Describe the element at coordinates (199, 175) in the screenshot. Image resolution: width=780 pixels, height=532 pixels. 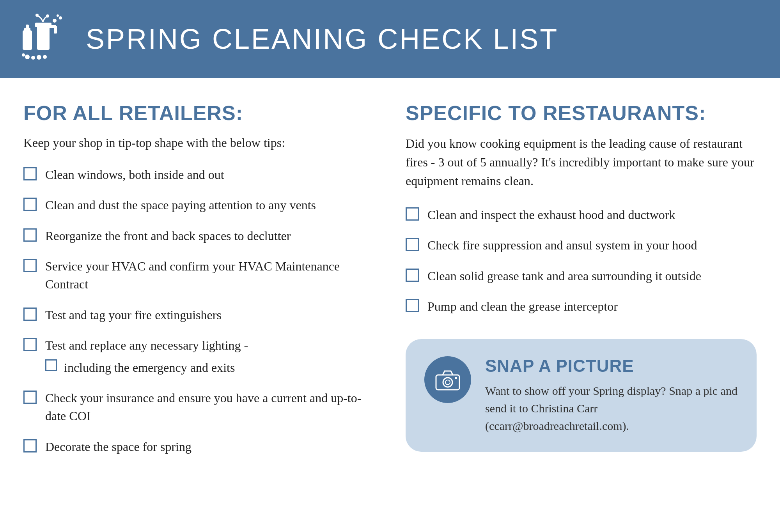
I see `list-item: Clean windows, both inside and out` at that location.